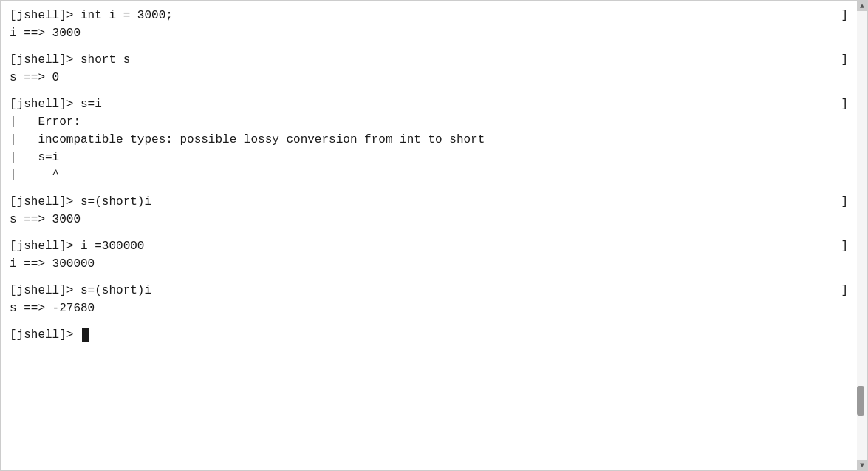  What do you see at coordinates (426, 60) in the screenshot?
I see `prompt-text: [jshell]> short s` at bounding box center [426, 60].